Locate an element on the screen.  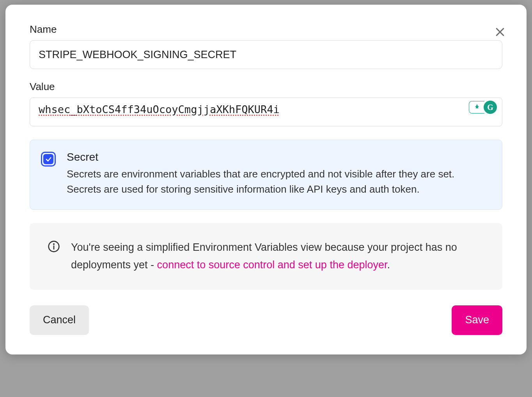
close-button is located at coordinates (500, 32).